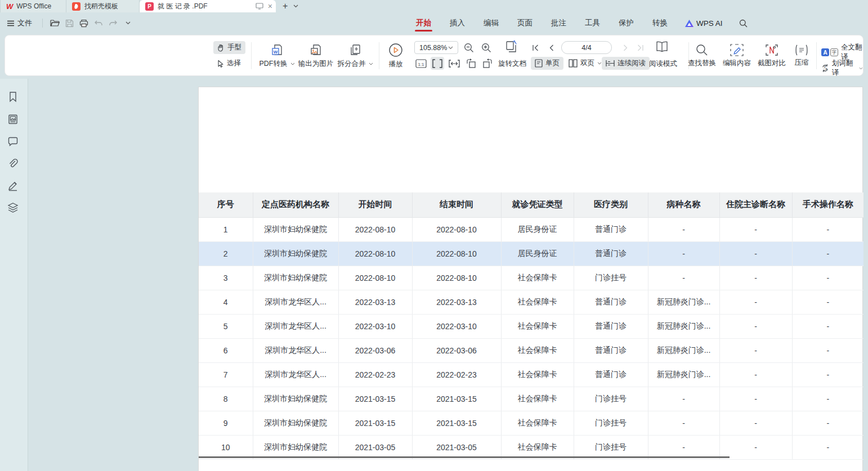  What do you see at coordinates (19, 23) in the screenshot?
I see `file-menu-button: 文件` at bounding box center [19, 23].